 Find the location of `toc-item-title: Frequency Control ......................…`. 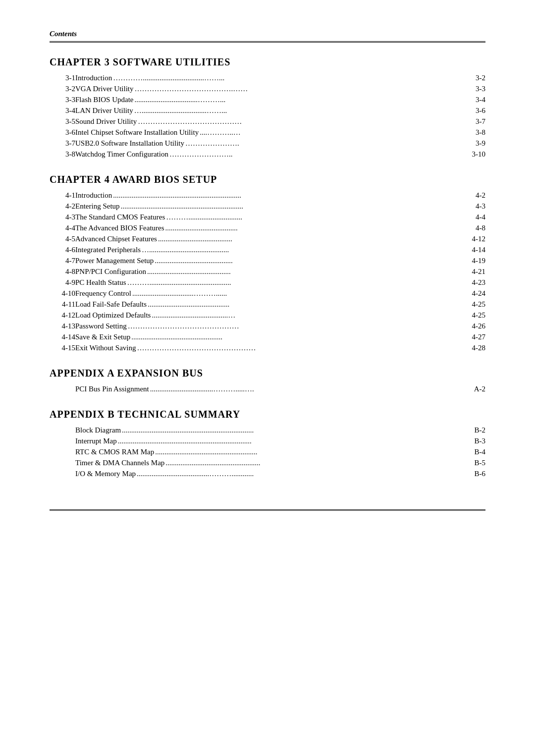

toc-item-title: Frequency Control ......................… is located at coordinates (266, 294).